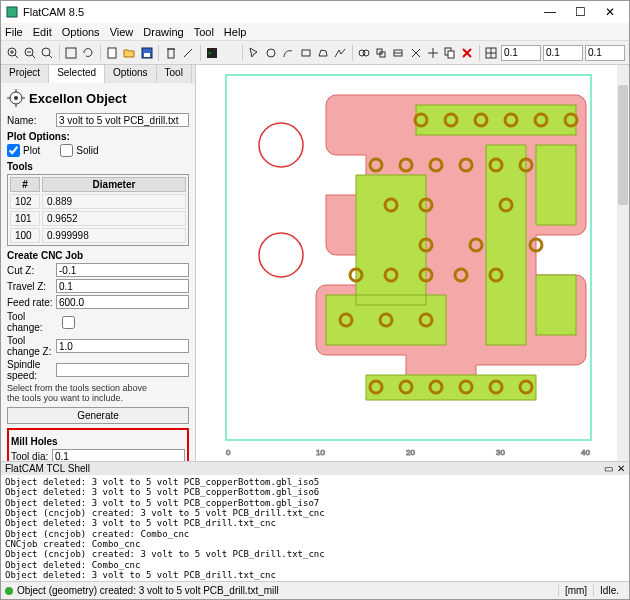 The width and height of the screenshot is (630, 600). What do you see at coordinates (576, 590) in the screenshot?
I see `status-units: [mm]` at bounding box center [576, 590].